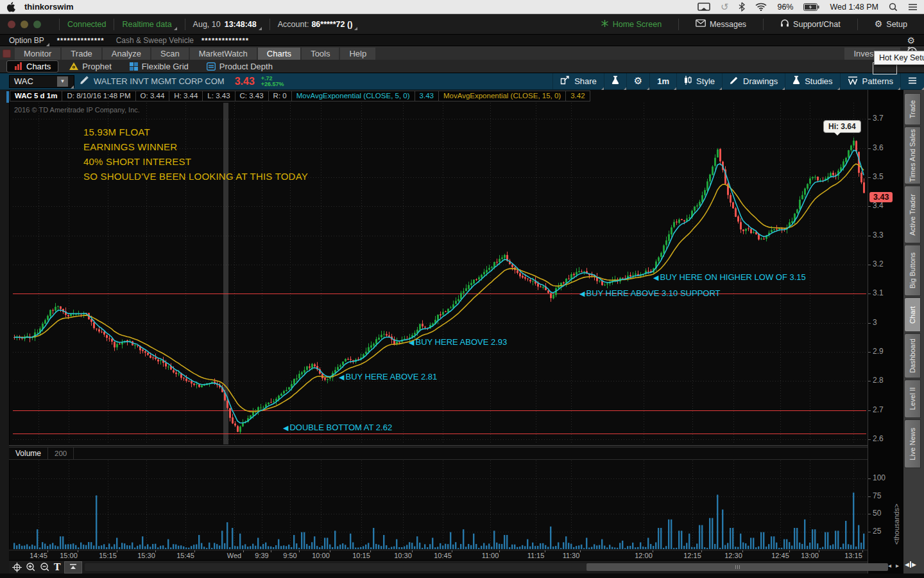 Image resolution: width=924 pixels, height=578 pixels. Describe the element at coordinates (912, 215) in the screenshot. I see `sidebar-tab-active-trader: Active Trader` at that location.